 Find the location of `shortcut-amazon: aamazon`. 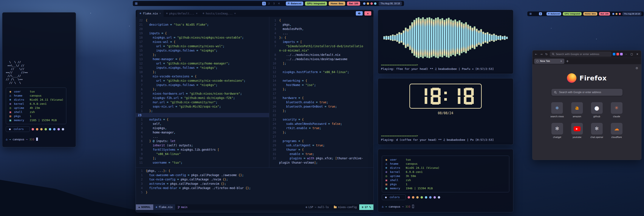

shortcut-amazon: aamazon is located at coordinates (577, 110).